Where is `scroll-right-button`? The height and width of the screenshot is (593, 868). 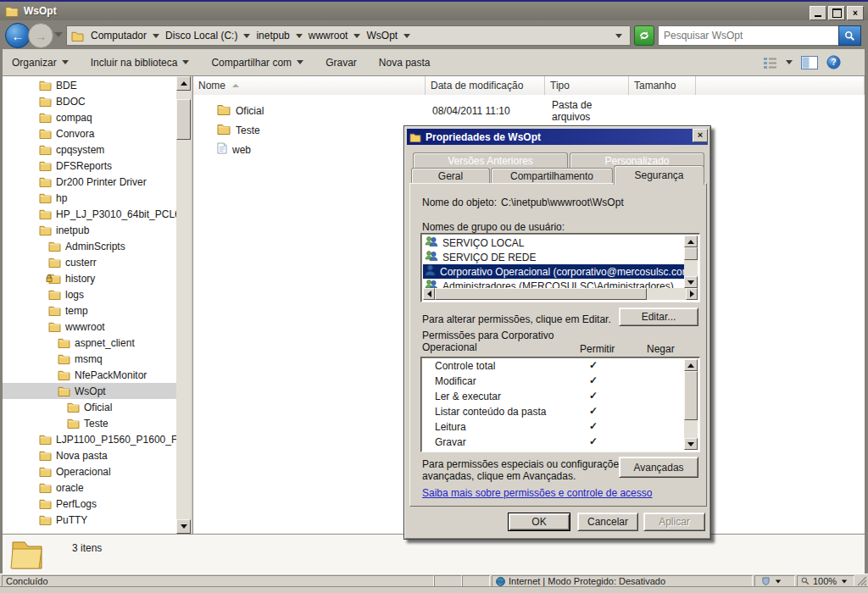 scroll-right-button is located at coordinates (692, 294).